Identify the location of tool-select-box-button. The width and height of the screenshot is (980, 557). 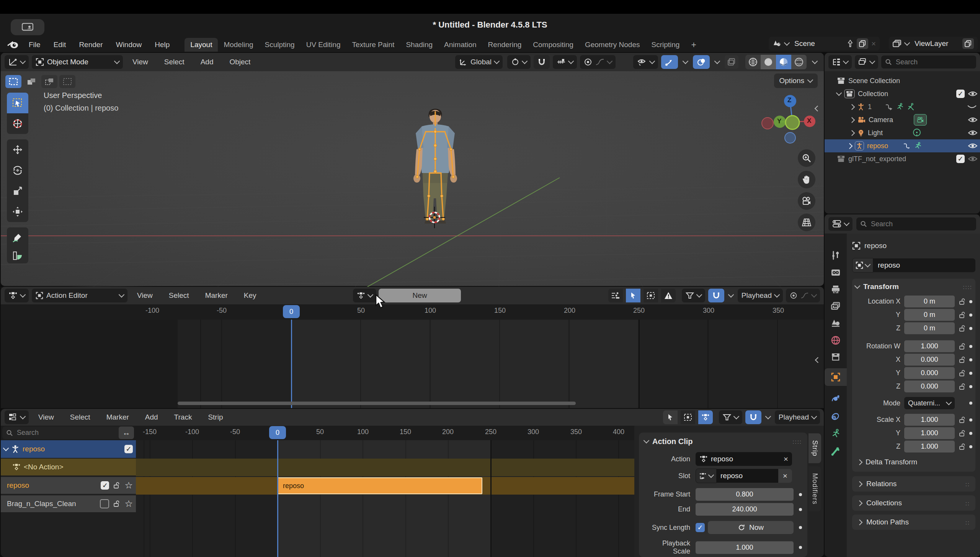
(18, 103).